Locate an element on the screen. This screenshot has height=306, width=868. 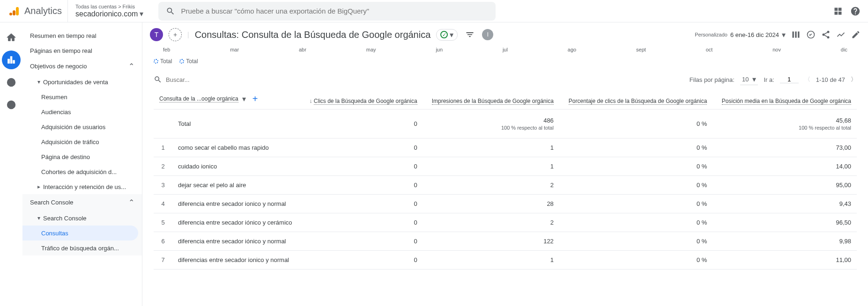
month-label: abr is located at coordinates (303, 50).